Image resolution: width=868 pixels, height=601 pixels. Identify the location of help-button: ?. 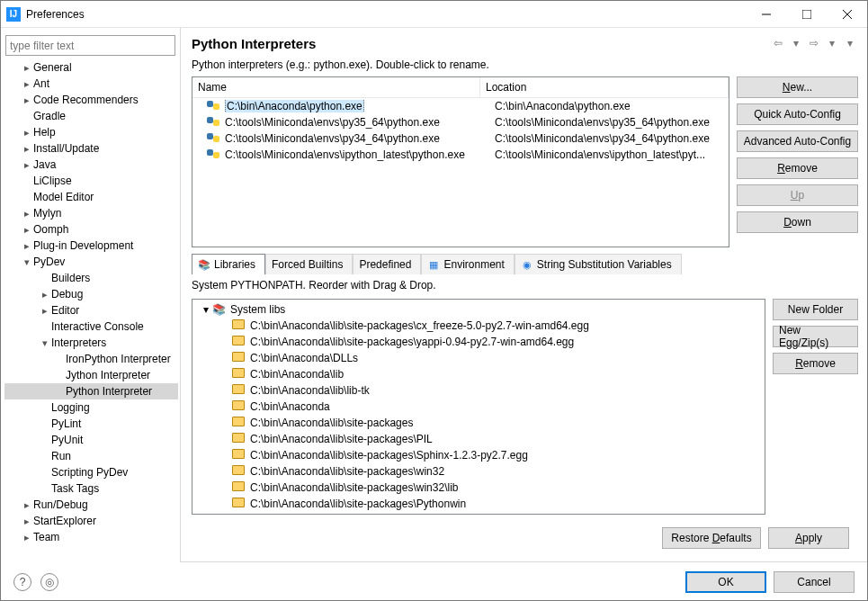
(22, 582).